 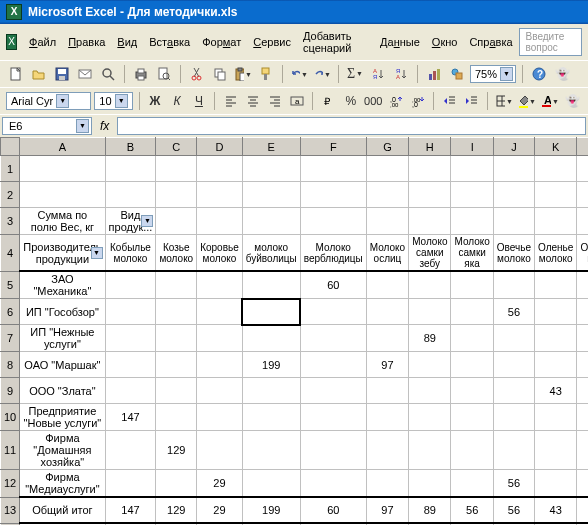 I want to click on col-header-C: C, so click(x=176, y=147).